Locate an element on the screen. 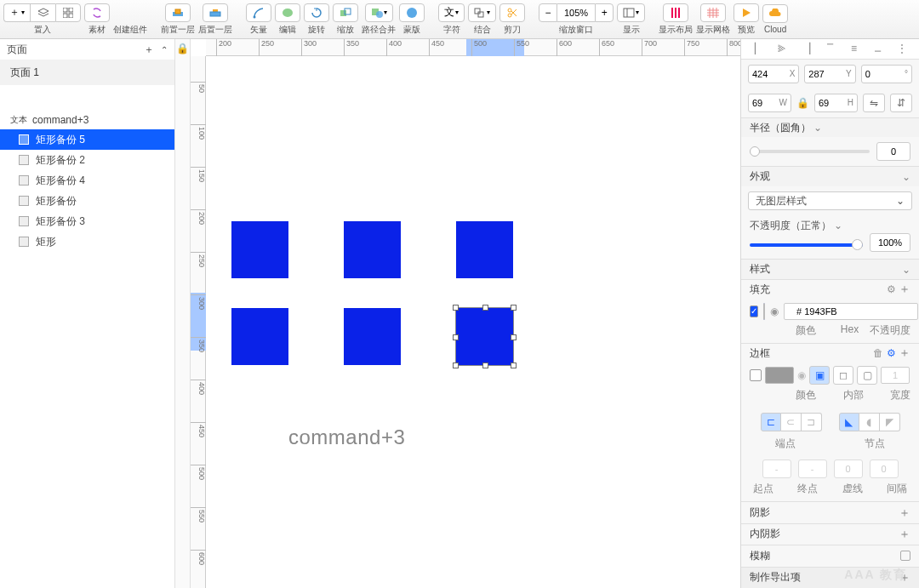 Image resolution: width=919 pixels, height=588 pixels. opacity-slider is located at coordinates (807, 245).